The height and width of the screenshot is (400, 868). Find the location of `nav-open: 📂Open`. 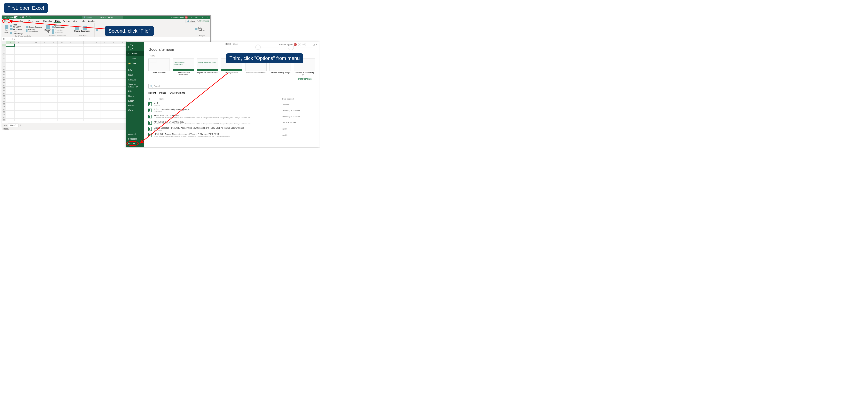

nav-open: 📂Open is located at coordinates (135, 63).